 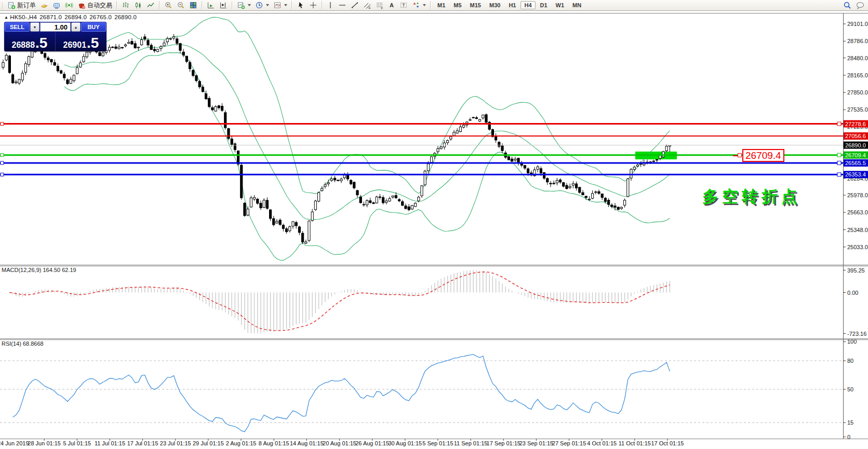 What do you see at coordinates (544, 5) in the screenshot?
I see `timeframe-button-D1: D1` at bounding box center [544, 5].